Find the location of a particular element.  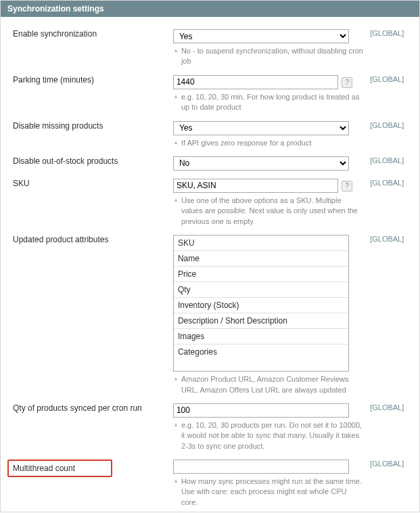

parking-time-label: Parking time (minutes) is located at coordinates (87, 94).